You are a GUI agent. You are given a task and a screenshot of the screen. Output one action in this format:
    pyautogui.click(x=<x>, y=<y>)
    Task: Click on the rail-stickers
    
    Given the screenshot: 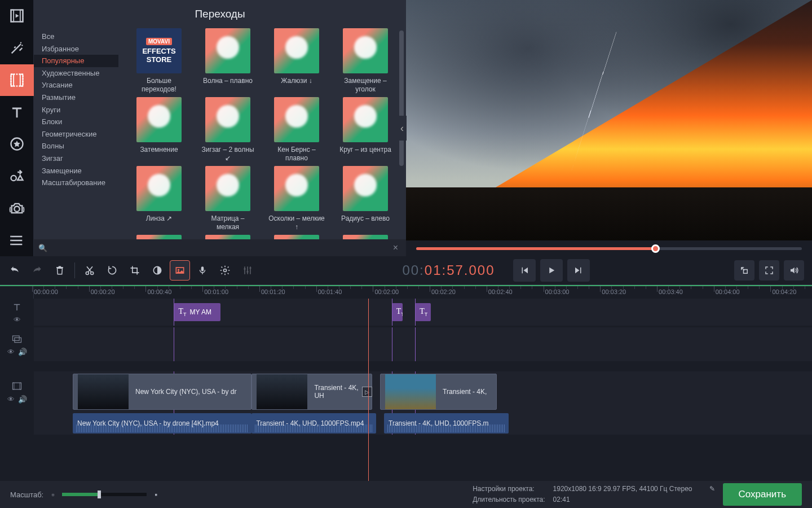 What is the action you would take?
    pyautogui.click(x=17, y=144)
    